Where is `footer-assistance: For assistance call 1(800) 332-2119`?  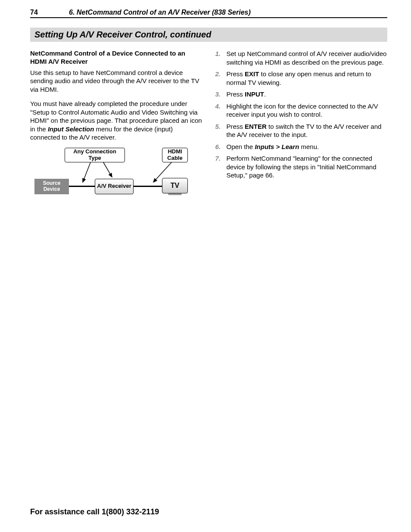
footer-assistance: For assistance call 1(800) 332-2119 is located at coordinates (95, 512).